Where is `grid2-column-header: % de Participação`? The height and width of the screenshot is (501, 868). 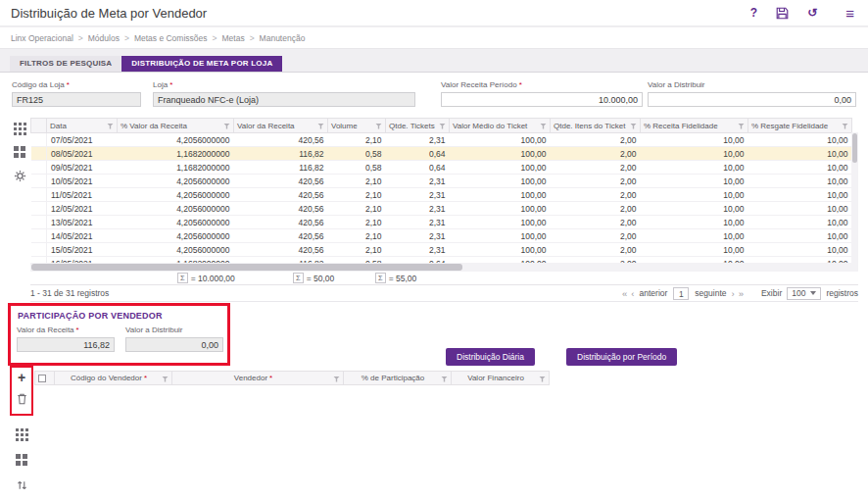
grid2-column-header: % de Participação is located at coordinates (398, 378).